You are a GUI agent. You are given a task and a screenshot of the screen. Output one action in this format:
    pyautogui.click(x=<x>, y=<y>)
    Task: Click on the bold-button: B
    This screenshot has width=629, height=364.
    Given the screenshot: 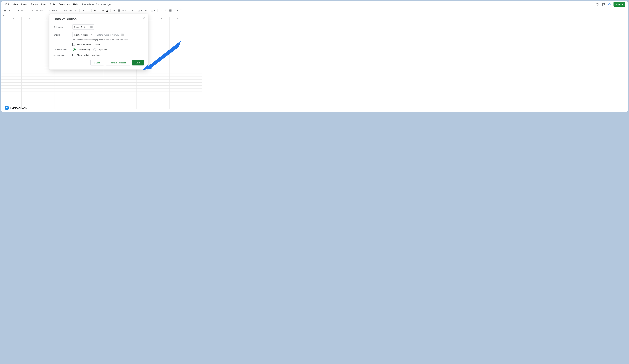 What is the action you would take?
    pyautogui.click(x=95, y=10)
    